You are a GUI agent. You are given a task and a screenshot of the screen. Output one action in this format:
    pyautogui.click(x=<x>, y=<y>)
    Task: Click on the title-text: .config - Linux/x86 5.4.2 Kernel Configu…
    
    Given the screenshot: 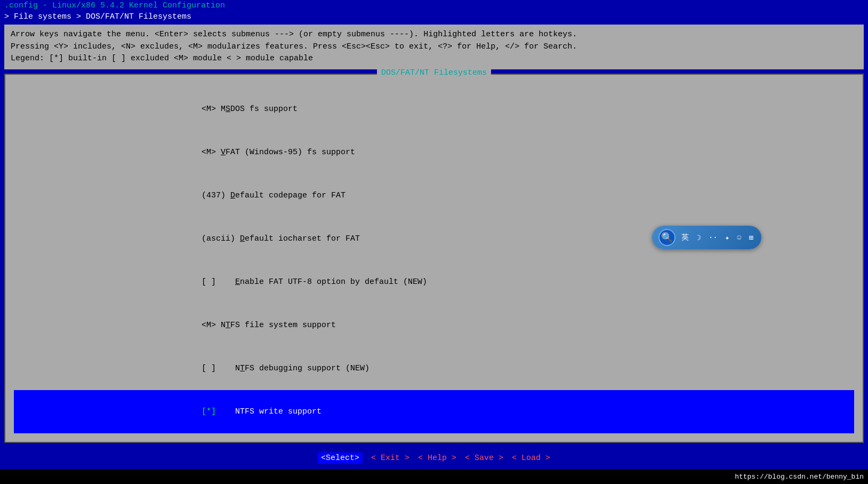 What is the action you would take?
    pyautogui.click(x=115, y=5)
    